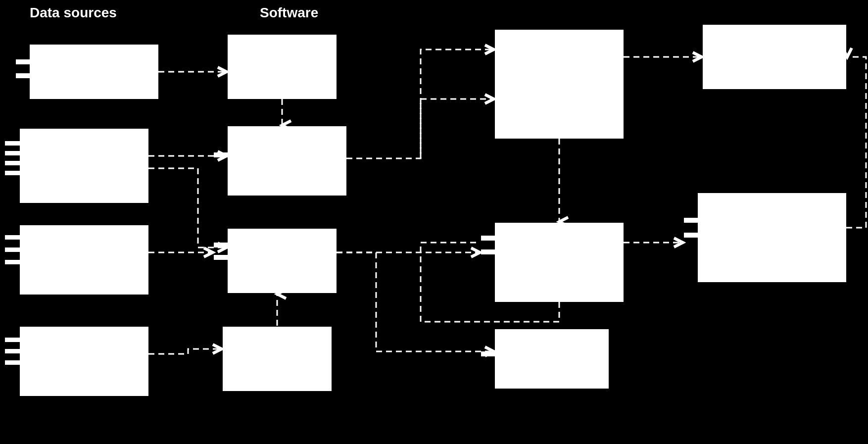 Image resolution: width=868 pixels, height=444 pixels. What do you see at coordinates (488, 354) in the screenshot?
I see `sw8-connector` at bounding box center [488, 354].